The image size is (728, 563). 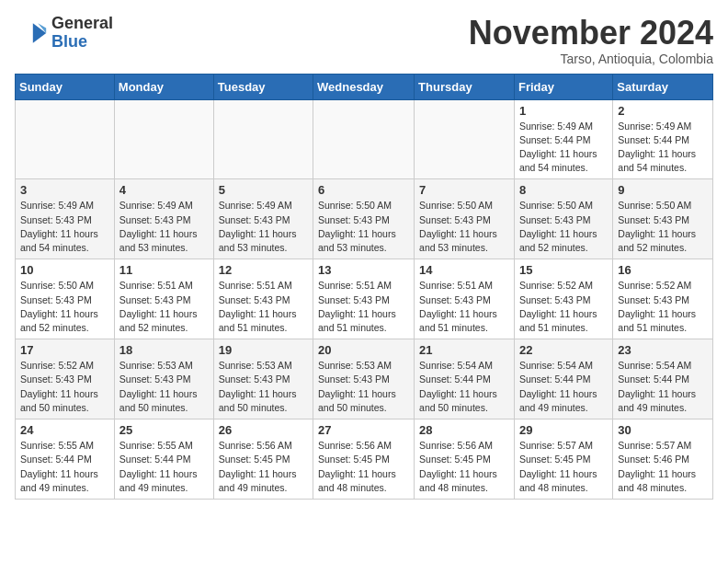 I want to click on calendar-week-row: 10Sunrise: 5:50 AM Sunset: 5:43 PM Dayli…, so click(x=364, y=300).